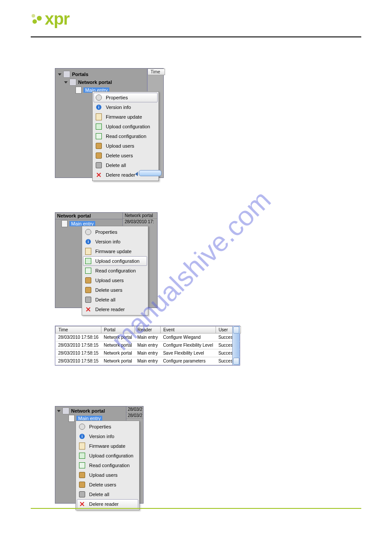  Describe the element at coordinates (73, 82) in the screenshot. I see `network-portal-icon` at that location.